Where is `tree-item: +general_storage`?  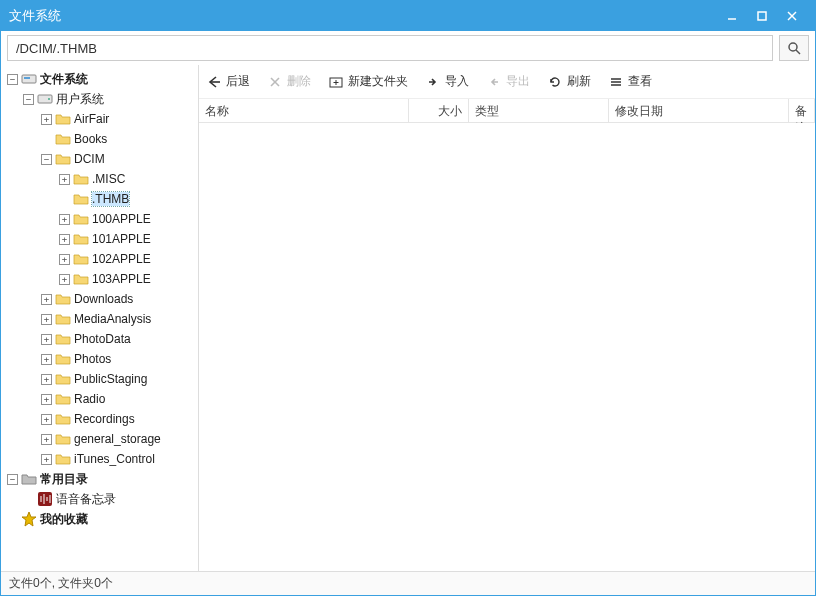 tree-item: +general_storage is located at coordinates (100, 439).